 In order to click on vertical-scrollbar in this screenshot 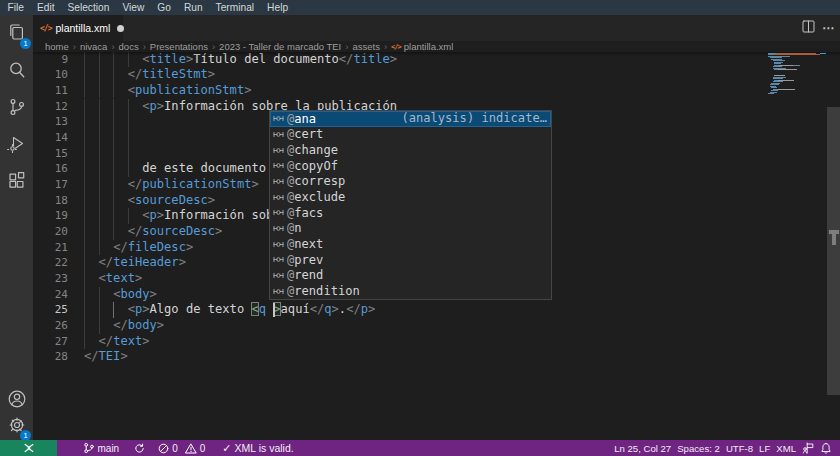, I will do `click(834, 251)`.